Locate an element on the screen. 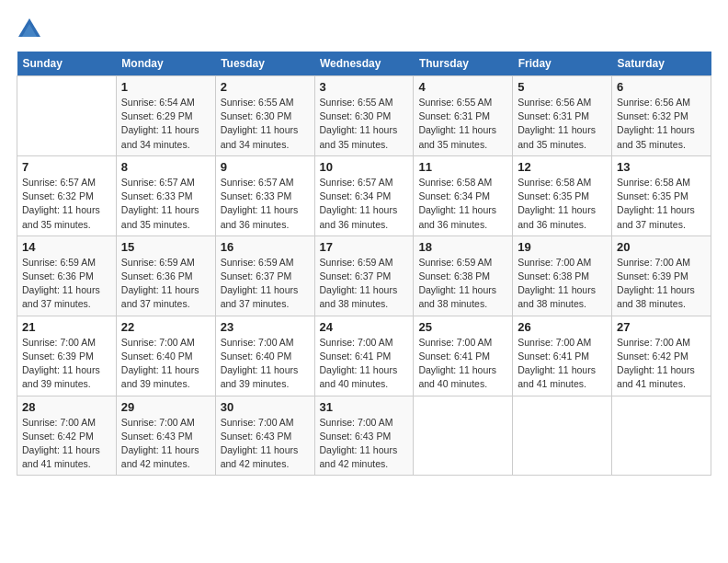 The height and width of the screenshot is (563, 728). day-detail: Sunrise: 6:58 AMSunset: 6:34 PMDaylight:… is located at coordinates (463, 204).